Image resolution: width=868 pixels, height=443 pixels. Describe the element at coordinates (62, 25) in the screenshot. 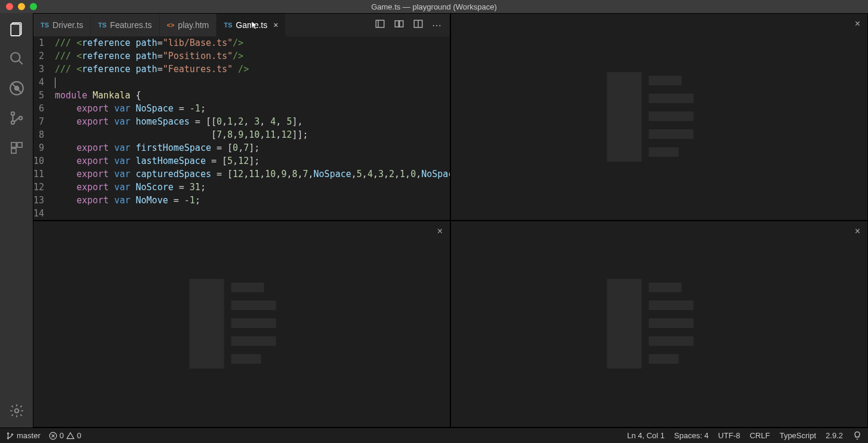

I see `tab-driver: TS Driver.ts` at that location.